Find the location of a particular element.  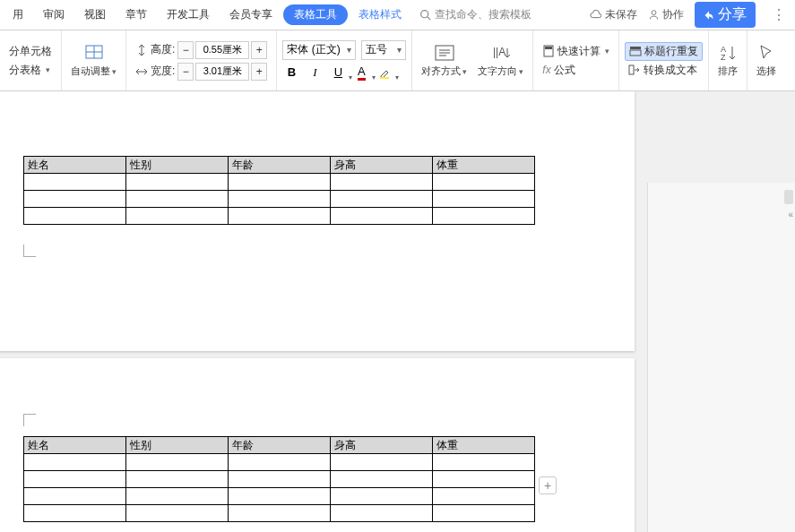

side-panel-arrow: « is located at coordinates (791, 215).